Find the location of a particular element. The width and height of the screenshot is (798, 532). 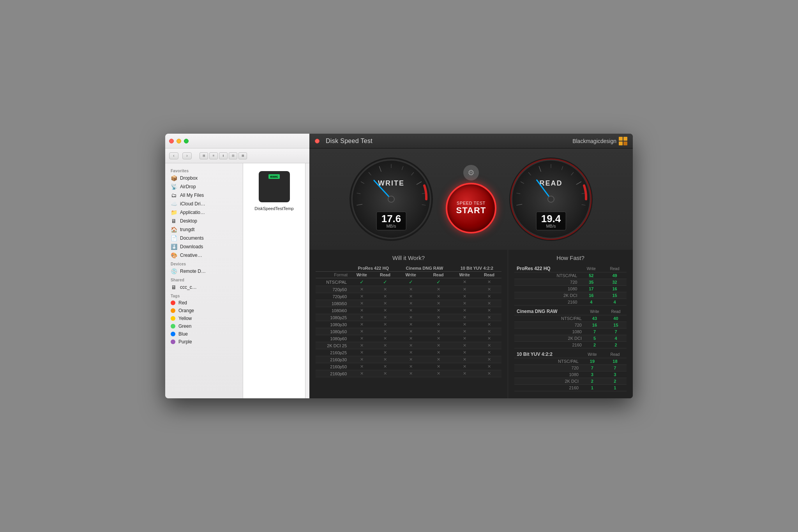

read-value: 7 is located at coordinates (615, 368).